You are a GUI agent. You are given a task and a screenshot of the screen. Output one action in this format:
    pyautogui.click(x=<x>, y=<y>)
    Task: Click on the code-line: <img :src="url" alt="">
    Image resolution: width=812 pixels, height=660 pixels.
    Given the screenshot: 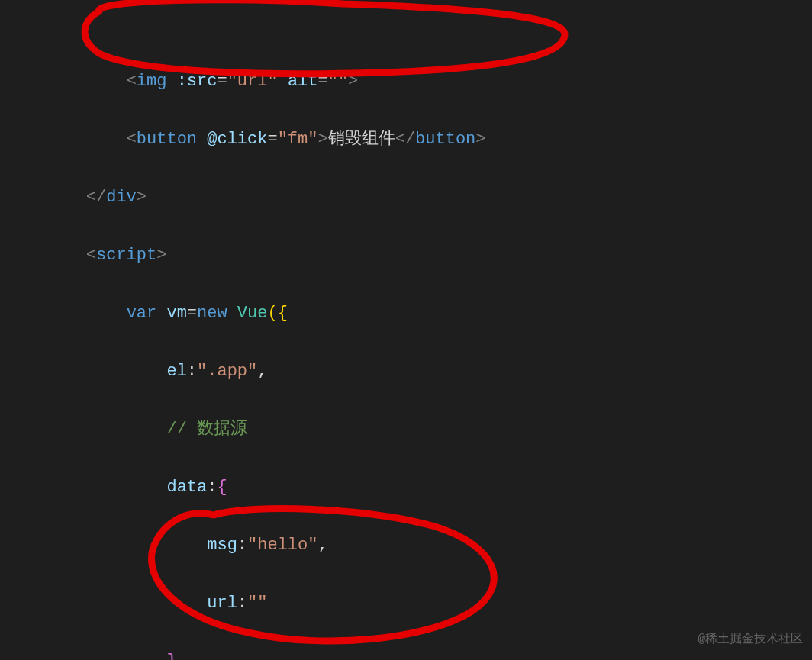 What is the action you would take?
    pyautogui.click(x=406, y=82)
    